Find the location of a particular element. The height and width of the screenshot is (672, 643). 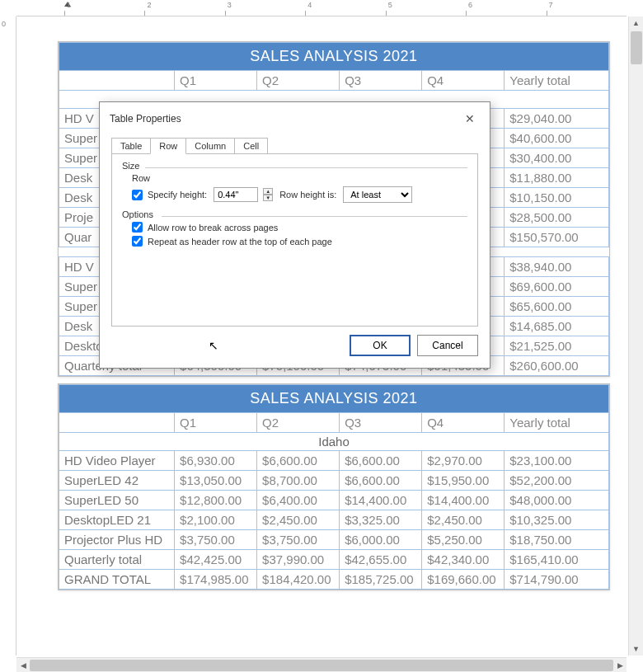

cell: $165,410.00 is located at coordinates (557, 560).